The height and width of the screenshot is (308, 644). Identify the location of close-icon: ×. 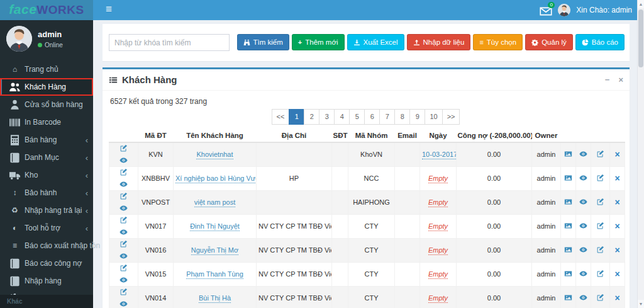
(621, 79).